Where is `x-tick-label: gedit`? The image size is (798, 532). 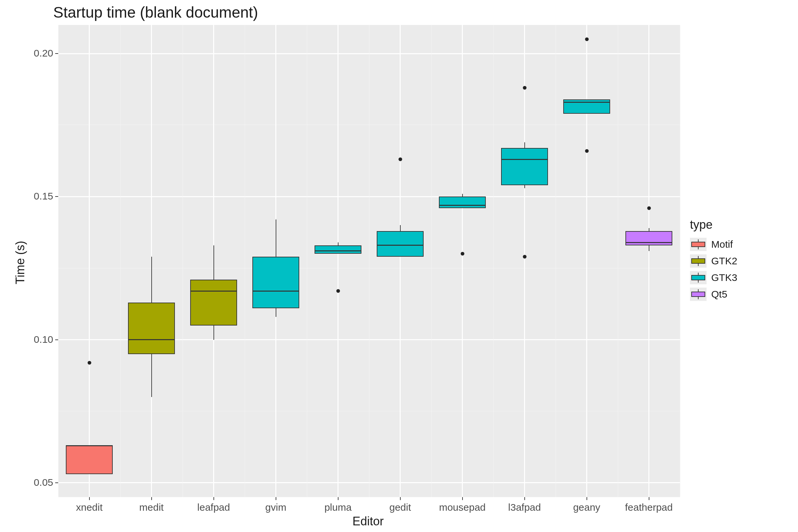
x-tick-label: gedit is located at coordinates (400, 508).